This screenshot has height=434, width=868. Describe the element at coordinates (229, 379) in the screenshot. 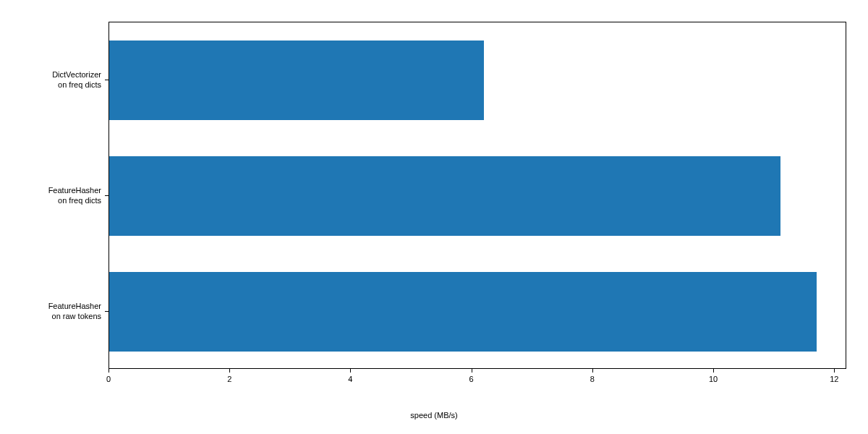

I see `x-tick-label: 2` at that location.